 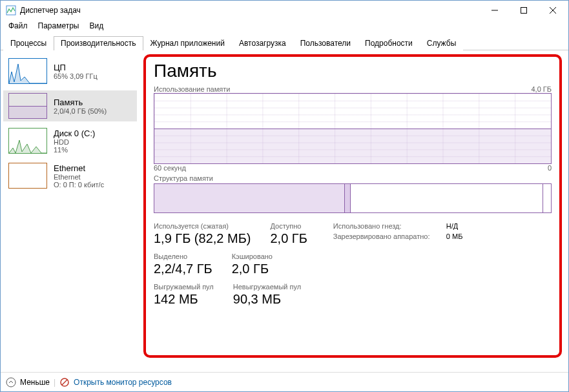 I want to click on paged-label: Выгружаемый пул, so click(x=183, y=287).